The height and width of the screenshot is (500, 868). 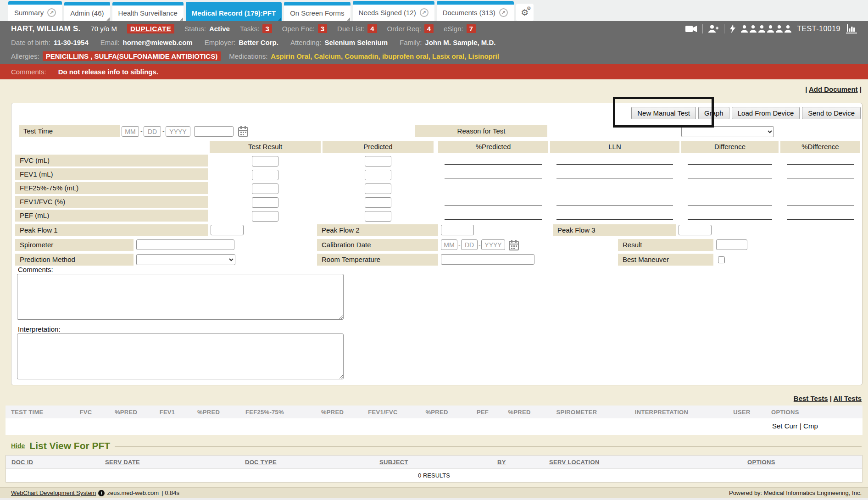 What do you see at coordinates (378, 161) in the screenshot?
I see `fvc-predicted-input` at bounding box center [378, 161].